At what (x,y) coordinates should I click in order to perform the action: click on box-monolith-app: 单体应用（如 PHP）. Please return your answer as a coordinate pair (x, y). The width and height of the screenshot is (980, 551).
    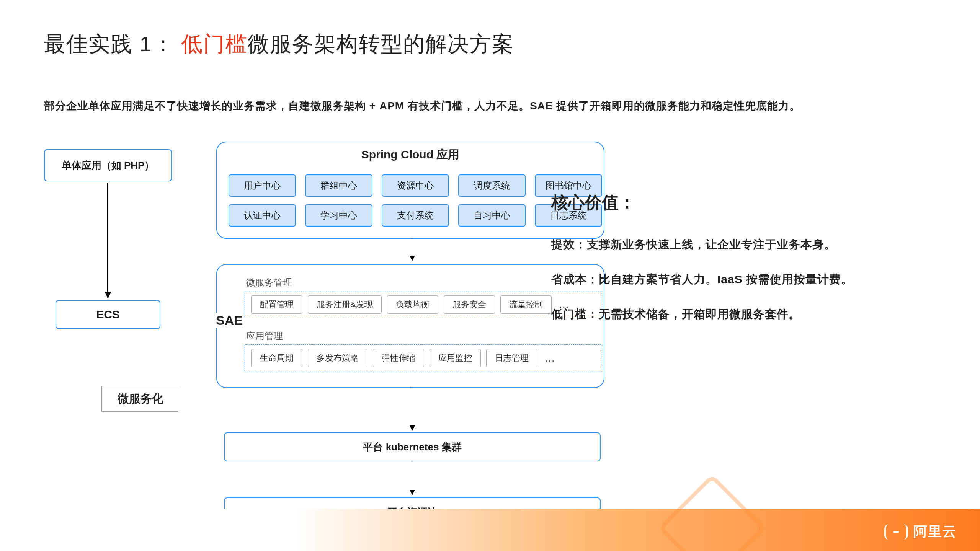
    Looking at the image, I should click on (108, 165).